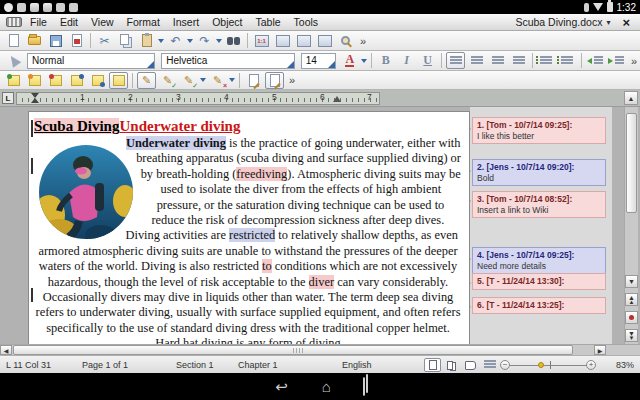  Describe the element at coordinates (600, 350) in the screenshot. I see `scroll-right-button: ▶` at that location.